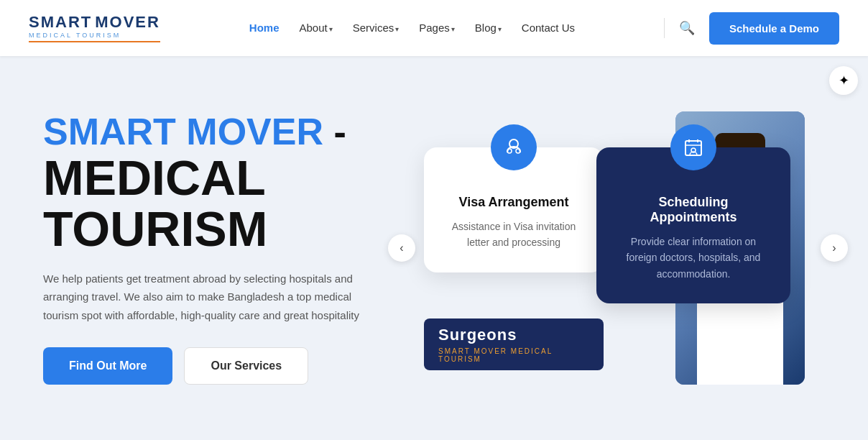 The height and width of the screenshot is (440, 868). What do you see at coordinates (514, 234) in the screenshot?
I see `visa-card-description: Assistance in Visa invitation letter and…` at bounding box center [514, 234].